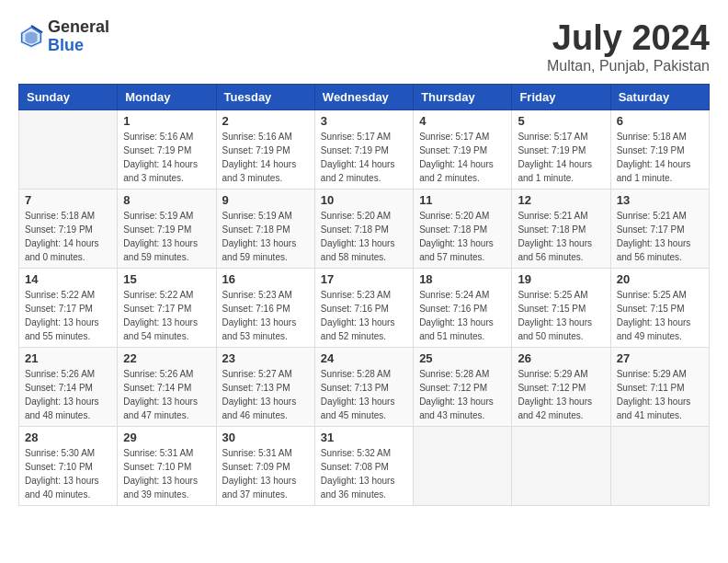  What do you see at coordinates (166, 474) in the screenshot?
I see `day-info: Sunrise: 5:31 AMSunset: 7:10 PMDaylight:…` at bounding box center [166, 474].